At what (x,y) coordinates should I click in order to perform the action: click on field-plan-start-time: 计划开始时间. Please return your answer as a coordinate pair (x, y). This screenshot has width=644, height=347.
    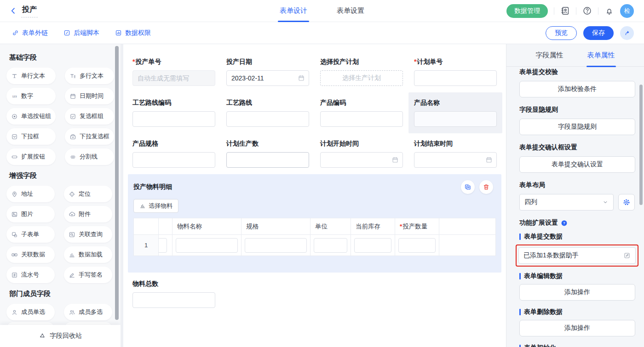
    Looking at the image, I should click on (362, 154).